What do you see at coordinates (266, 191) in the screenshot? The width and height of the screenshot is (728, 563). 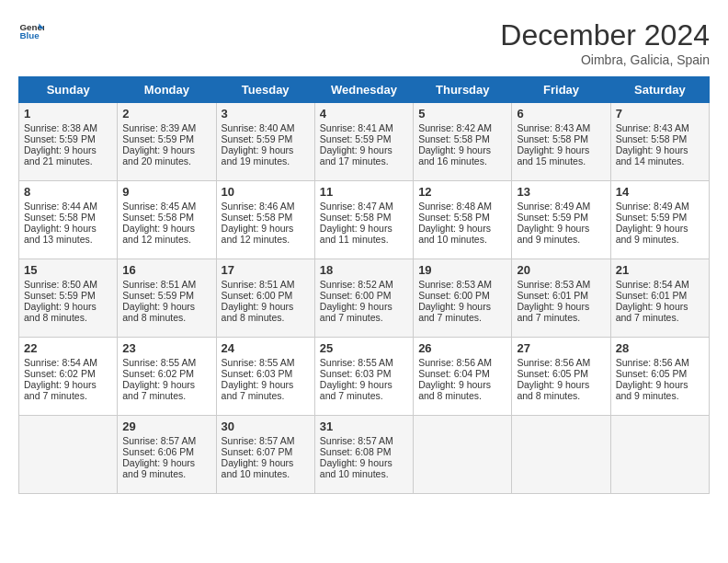 I see `day-number: 10` at bounding box center [266, 191].